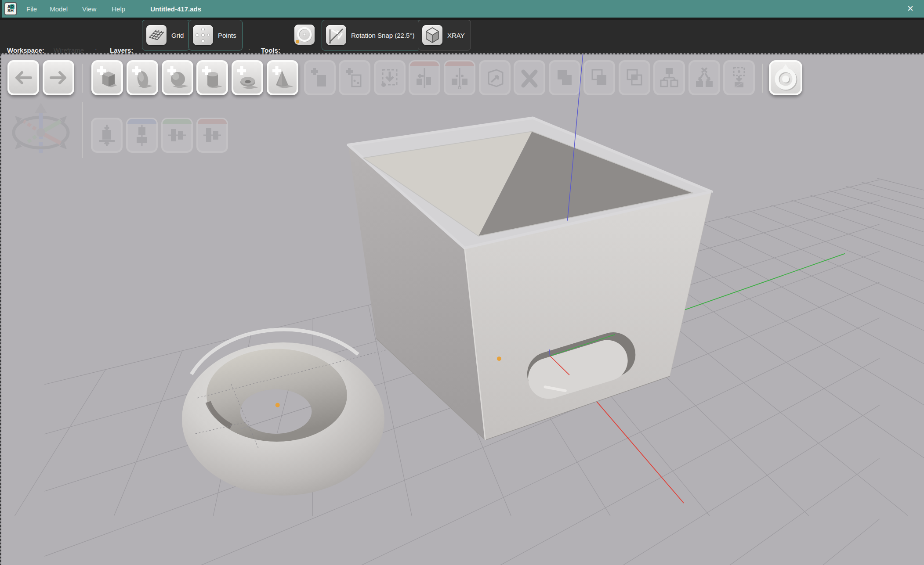  I want to click on undo-button, so click(23, 78).